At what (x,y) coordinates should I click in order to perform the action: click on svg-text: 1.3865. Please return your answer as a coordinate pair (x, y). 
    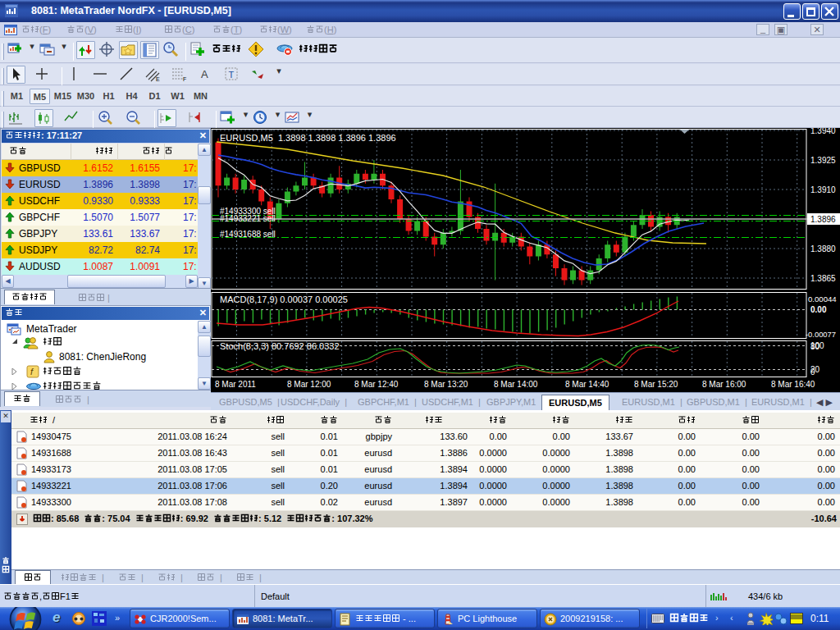
    Looking at the image, I should click on (824, 279).